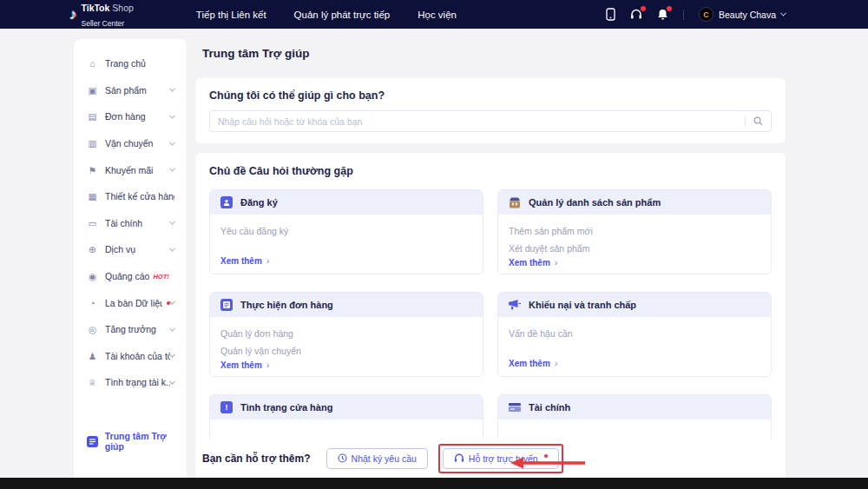 The image size is (868, 489). What do you see at coordinates (481, 122) in the screenshot?
I see `search-input` at bounding box center [481, 122].